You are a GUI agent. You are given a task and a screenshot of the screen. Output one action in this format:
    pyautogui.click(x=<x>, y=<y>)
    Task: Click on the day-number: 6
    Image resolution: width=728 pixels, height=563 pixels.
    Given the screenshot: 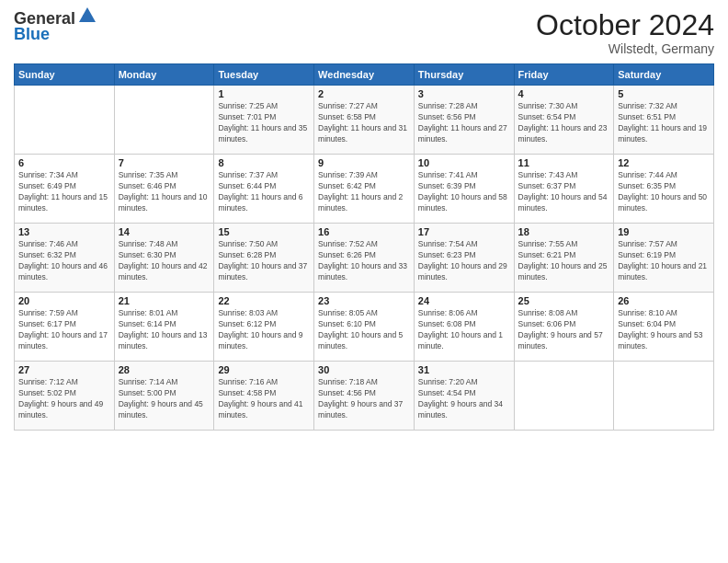 What is the action you would take?
    pyautogui.click(x=64, y=163)
    